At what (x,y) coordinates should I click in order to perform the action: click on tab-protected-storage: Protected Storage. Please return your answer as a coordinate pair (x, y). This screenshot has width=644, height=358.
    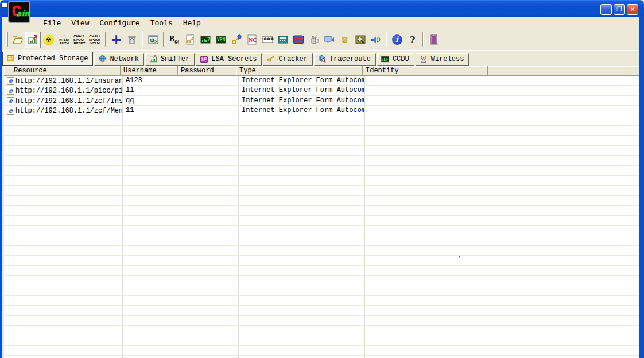
    Looking at the image, I should click on (48, 59).